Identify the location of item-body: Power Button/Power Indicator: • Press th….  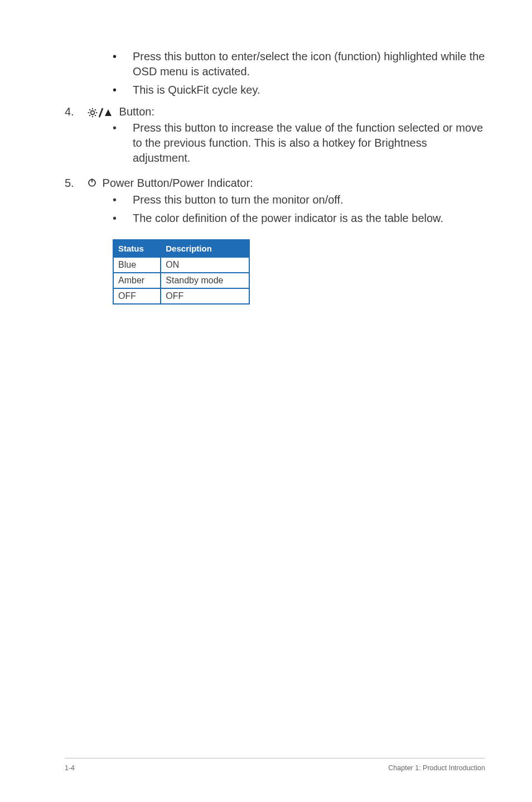
(265, 203).